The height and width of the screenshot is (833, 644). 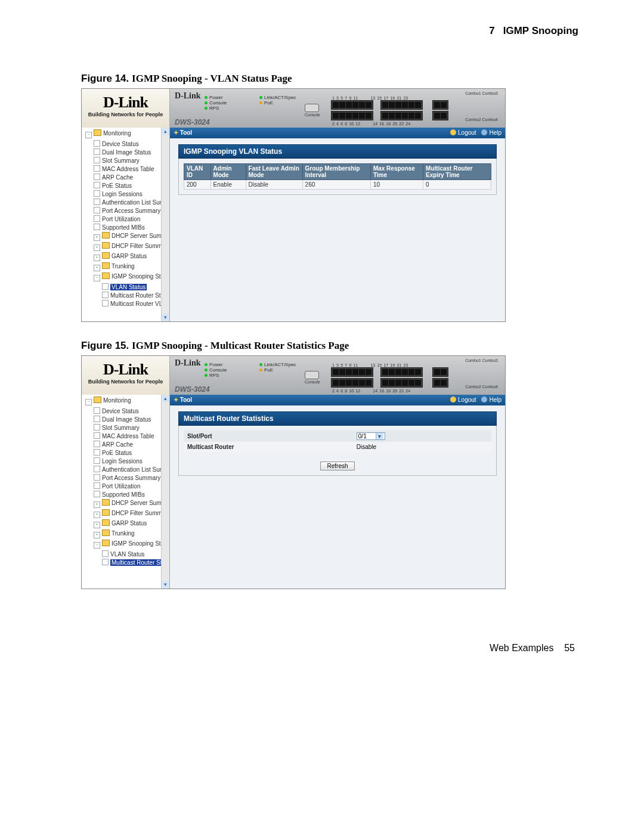 I want to click on panel-title: Multicast Router Statistics, so click(x=338, y=419).